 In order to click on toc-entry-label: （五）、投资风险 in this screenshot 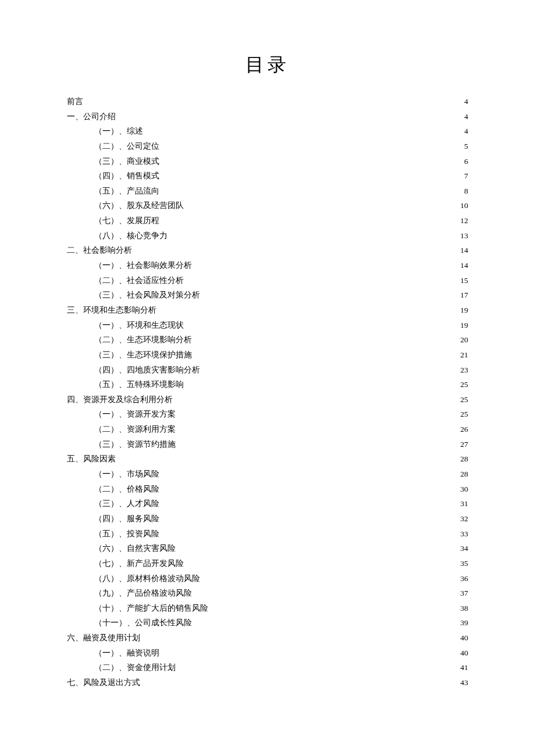, I will do `click(127, 534)`.